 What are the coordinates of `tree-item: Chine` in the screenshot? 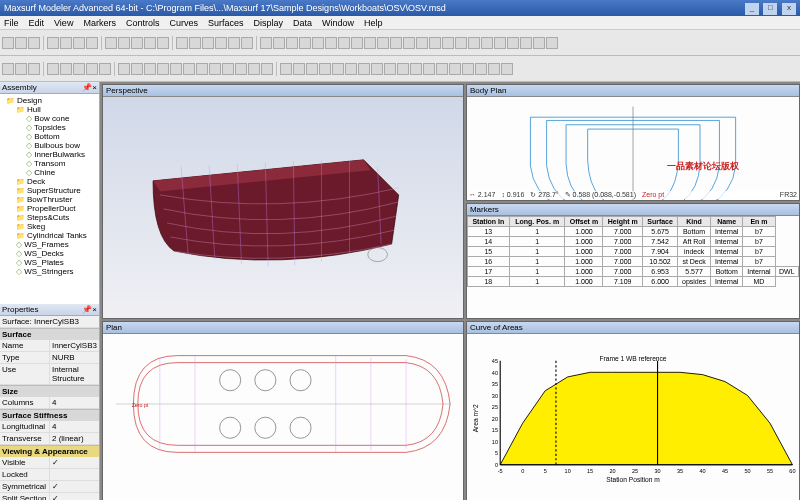 It's located at (50, 172).